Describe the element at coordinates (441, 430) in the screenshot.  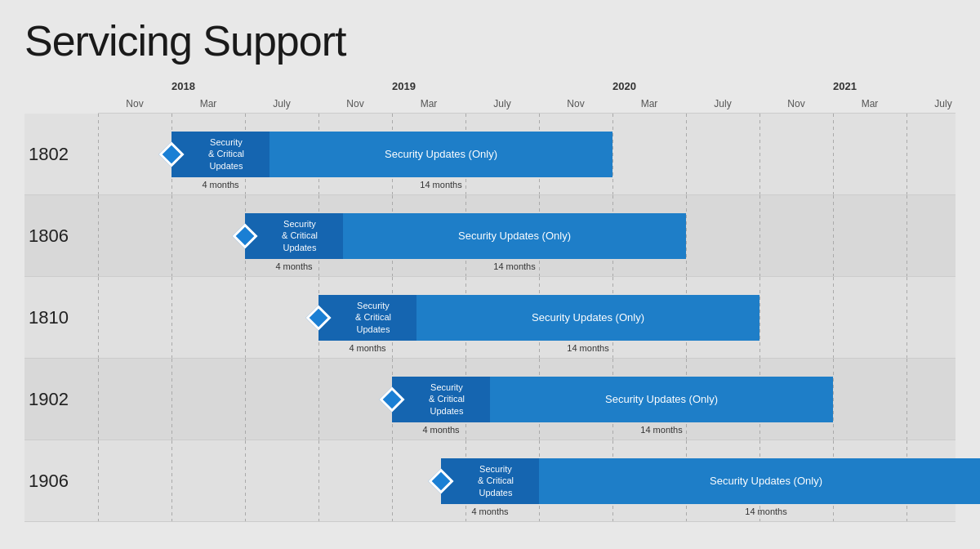
I see `dur-sc-1902: 4 months` at that location.